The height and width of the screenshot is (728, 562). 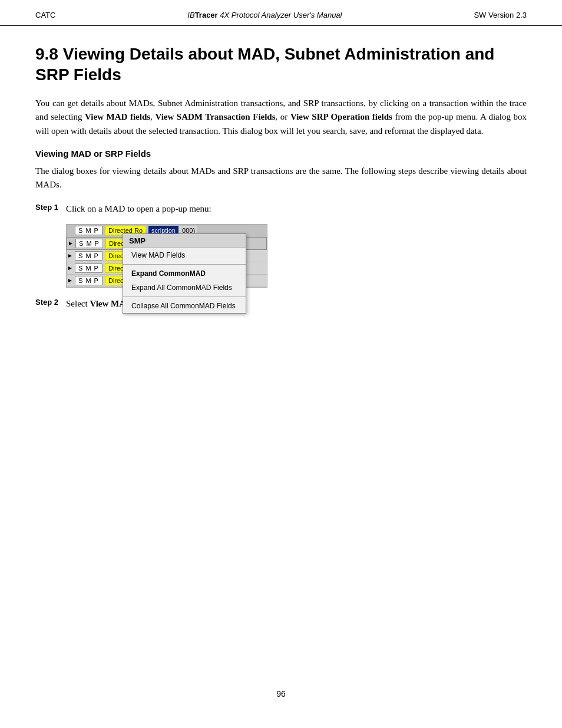 What do you see at coordinates (265, 64) in the screenshot?
I see `section-heading: Viewing Details about MAD, Subnet Admini…` at bounding box center [265, 64].